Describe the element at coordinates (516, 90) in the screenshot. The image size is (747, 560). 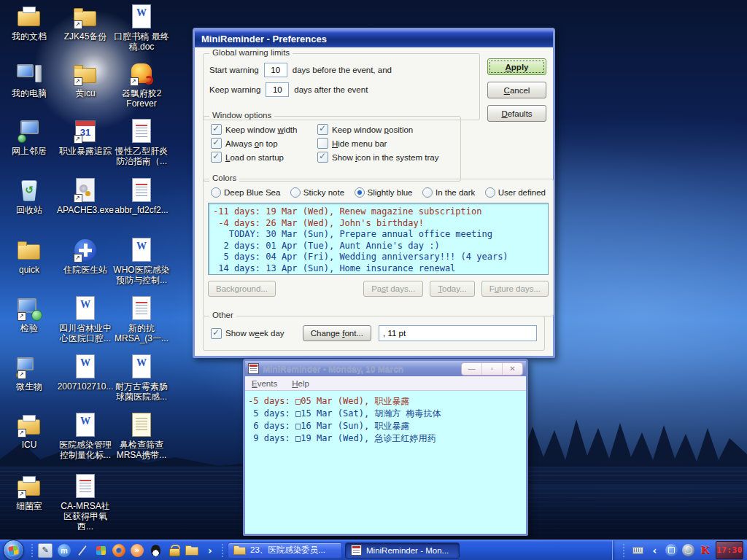
I see `cancel-button: Cancel` at that location.